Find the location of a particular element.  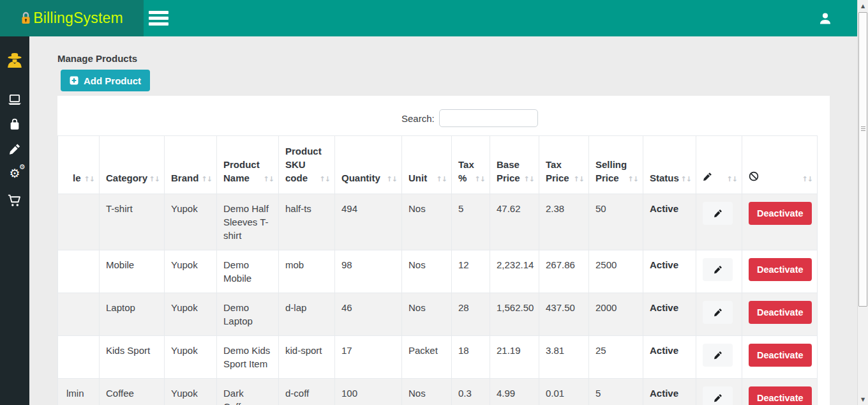

cell-base-price: 2,232.14 is located at coordinates (514, 272).